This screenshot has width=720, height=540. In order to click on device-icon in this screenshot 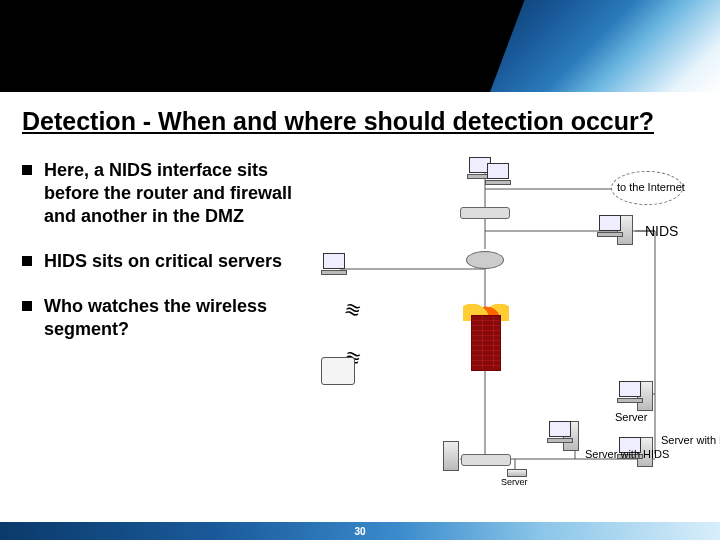, I will do `click(517, 473)`.